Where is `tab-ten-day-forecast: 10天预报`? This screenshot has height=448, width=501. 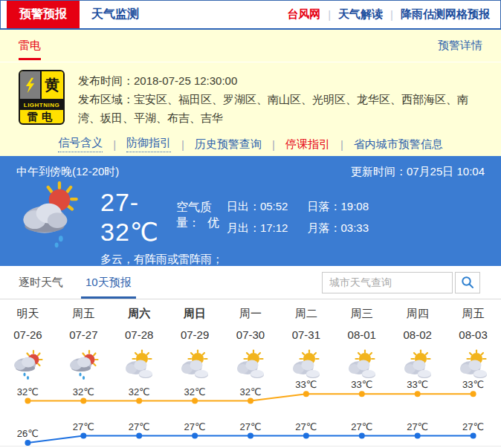 tab-ten-day-forecast: 10天预报 is located at coordinates (109, 282).